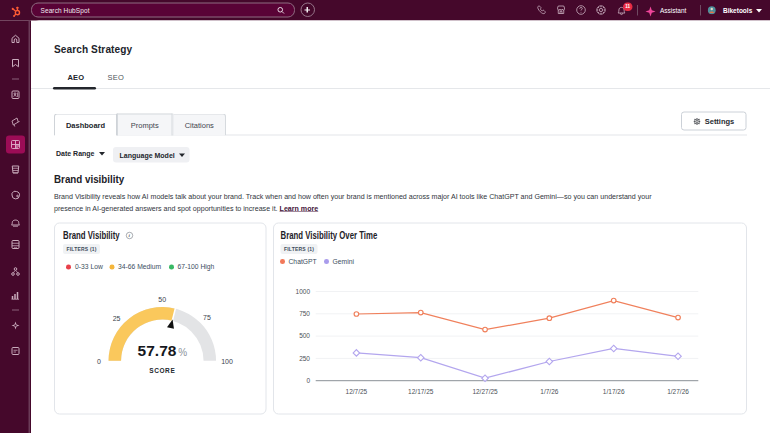 The height and width of the screenshot is (433, 770). Describe the element at coordinates (304, 336) in the screenshot. I see `svg-text: 500` at that location.